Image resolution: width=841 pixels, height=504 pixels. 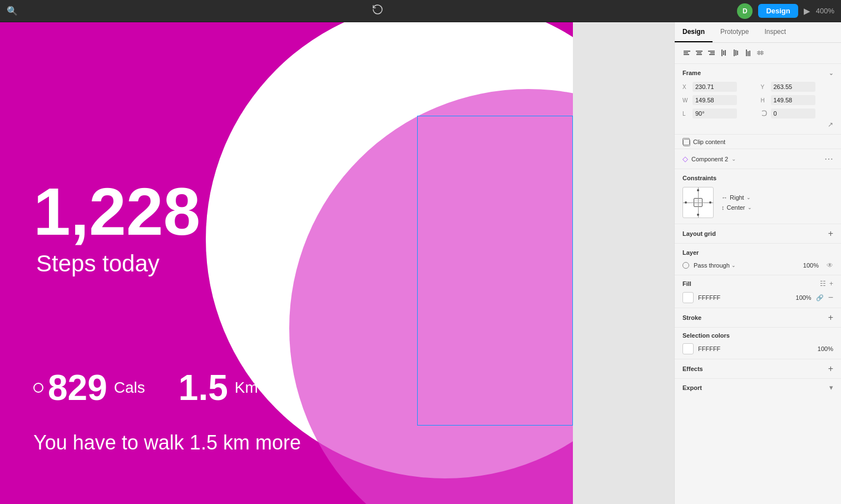 What do you see at coordinates (758, 318) in the screenshot?
I see `stroke-section: Stroke +` at bounding box center [758, 318].